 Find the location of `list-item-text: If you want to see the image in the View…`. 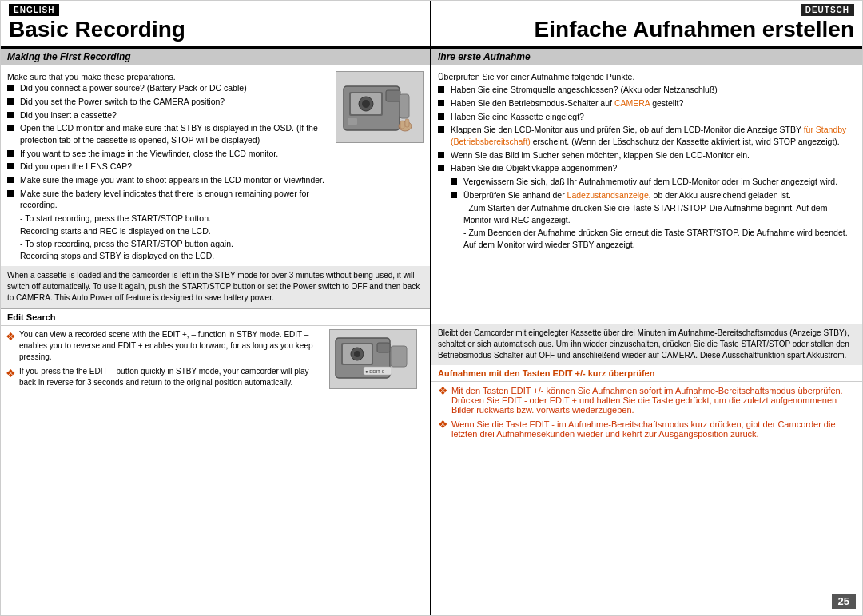

list-item-text: If you want to see the image in the View… is located at coordinates (149, 153).